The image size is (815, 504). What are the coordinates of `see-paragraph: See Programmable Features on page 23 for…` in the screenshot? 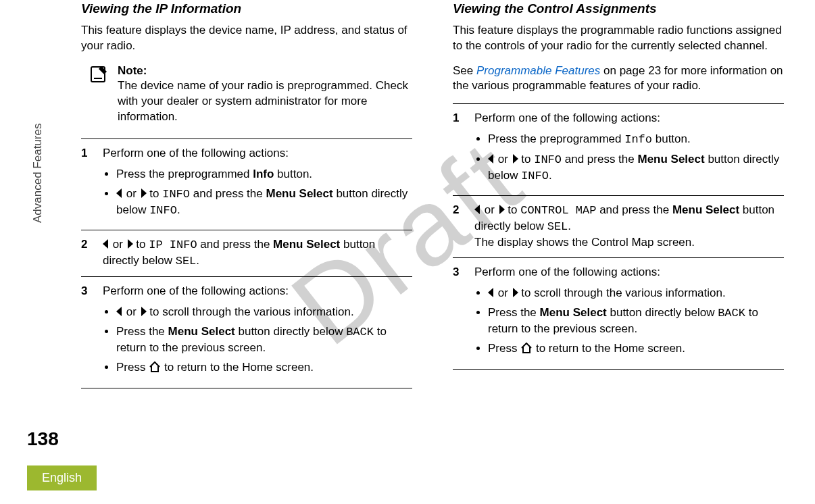 It's located at (618, 79).